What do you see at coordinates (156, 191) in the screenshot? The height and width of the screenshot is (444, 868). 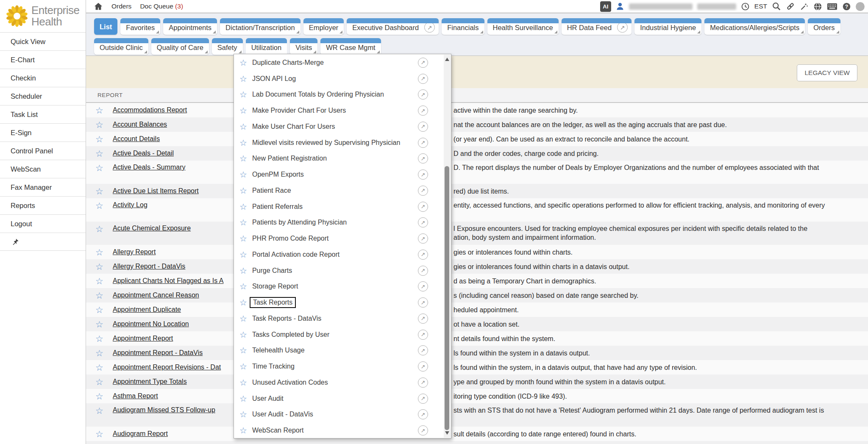 I see `report-link: Active Due List Items Report` at bounding box center [156, 191].